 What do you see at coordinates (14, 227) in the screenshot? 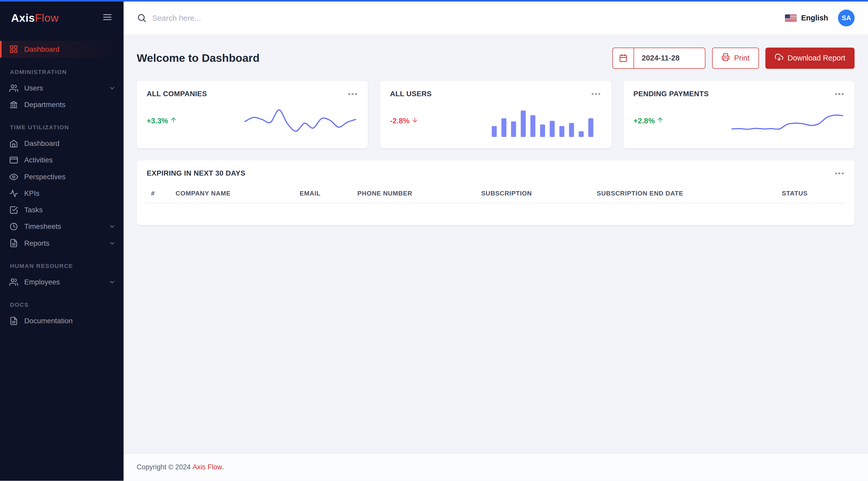
I see `clock-icon` at bounding box center [14, 227].